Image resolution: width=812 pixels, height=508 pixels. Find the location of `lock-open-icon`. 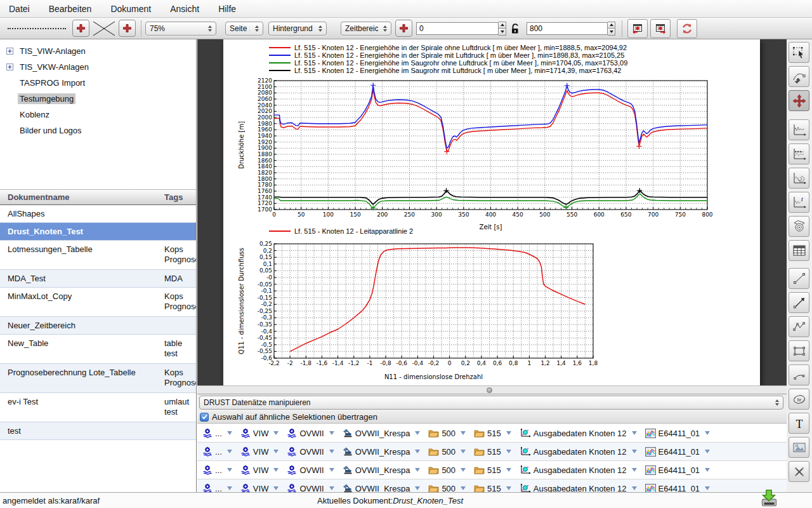

lock-open-icon is located at coordinates (515, 29).